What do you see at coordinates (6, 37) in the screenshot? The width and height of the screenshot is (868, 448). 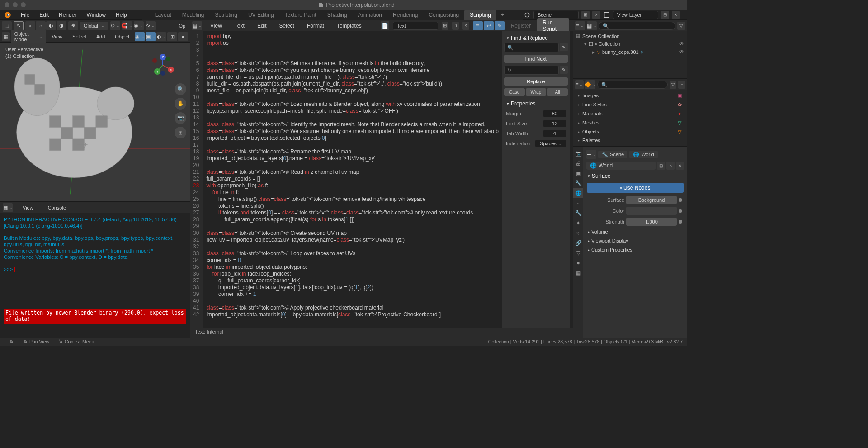 I see `editor-type-selector: ▦` at bounding box center [6, 37].